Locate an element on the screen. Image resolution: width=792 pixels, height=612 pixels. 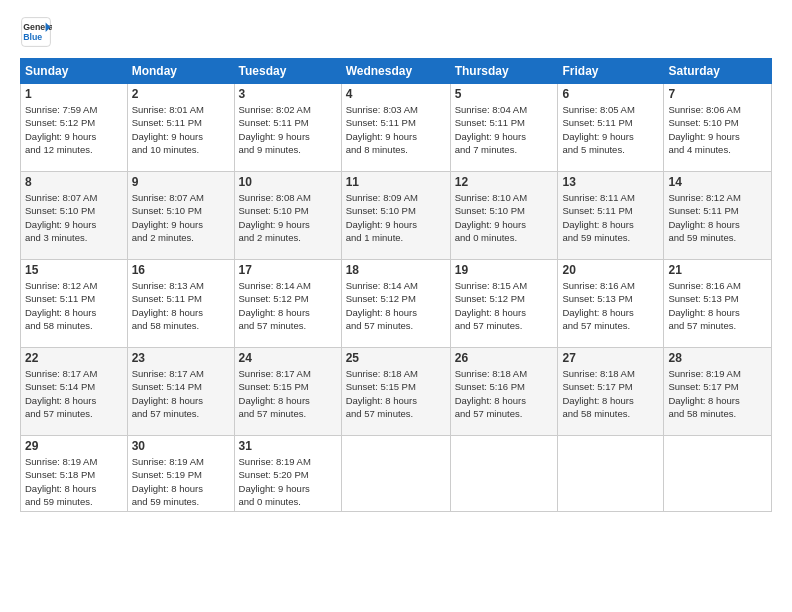
calendar-cell: 19Sunrise: 8:15 AM Sunset: 5:12 PM Dayli… is located at coordinates (504, 304).